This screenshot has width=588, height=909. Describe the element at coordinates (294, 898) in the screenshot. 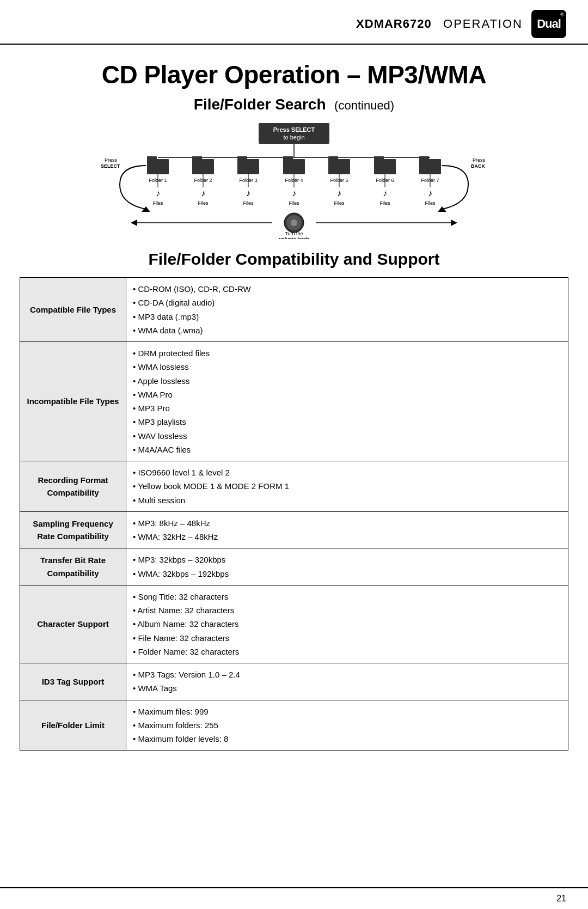

I see `footer: 21` at that location.